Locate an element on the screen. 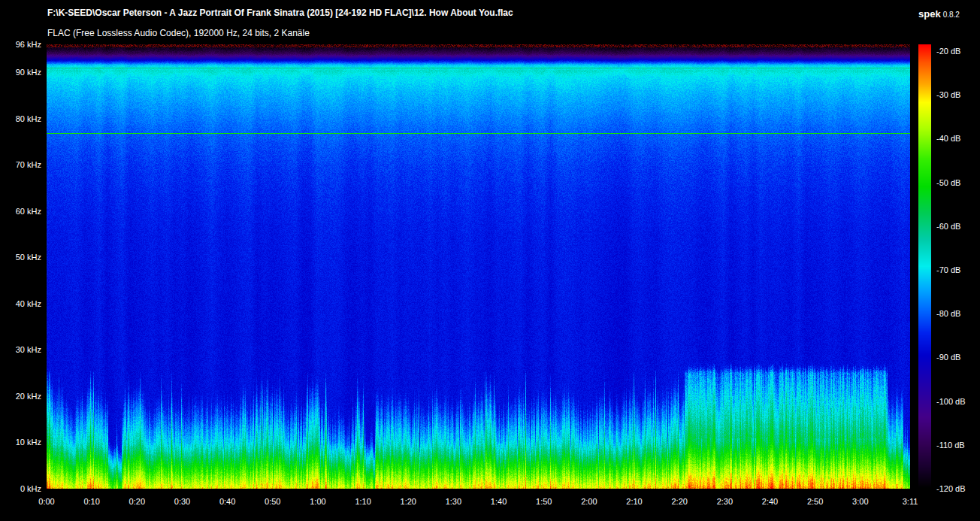 Image resolution: width=980 pixels, height=521 pixels. freq-label: 0 kHz is located at coordinates (21, 489).